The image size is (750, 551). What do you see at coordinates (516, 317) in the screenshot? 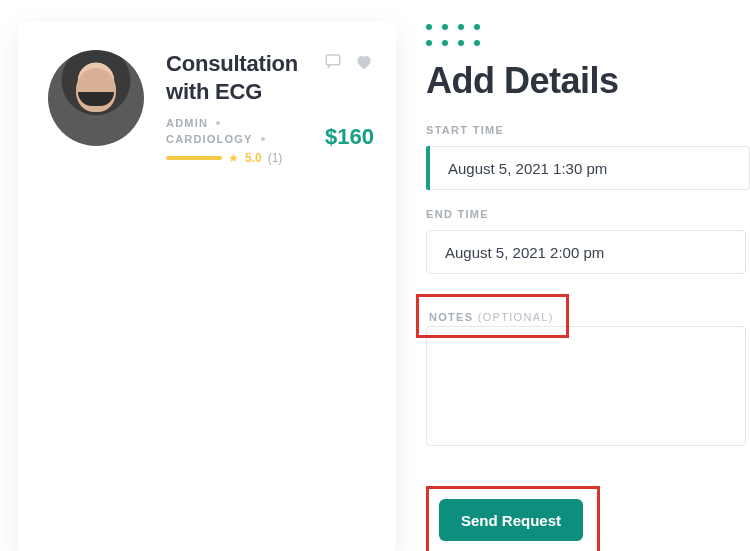
I see `notes-optional: (OPTIONAL)` at bounding box center [516, 317].